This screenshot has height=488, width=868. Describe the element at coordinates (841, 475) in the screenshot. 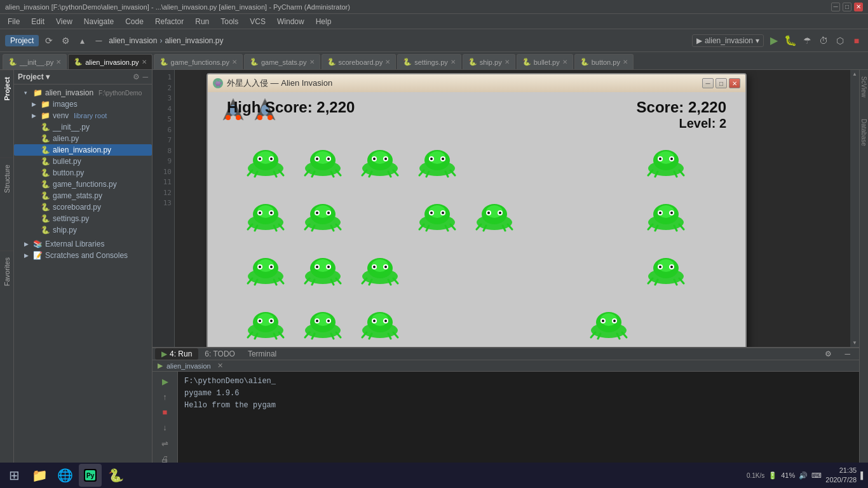

I see `system-clock: 21:35 2020/7/28` at that location.